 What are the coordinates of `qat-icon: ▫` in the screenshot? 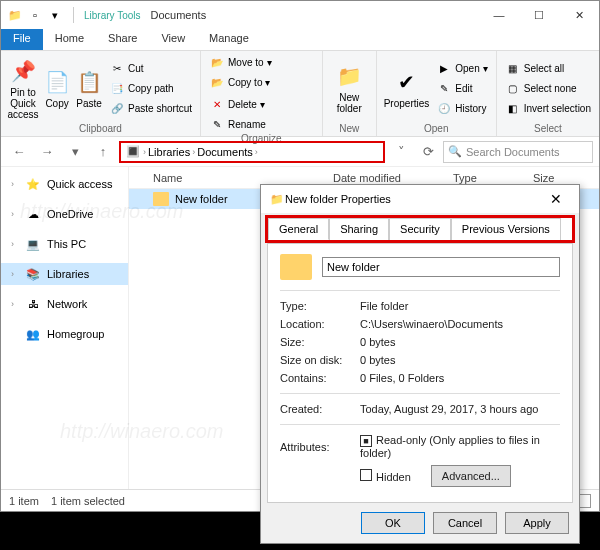 It's located at (35, 15).